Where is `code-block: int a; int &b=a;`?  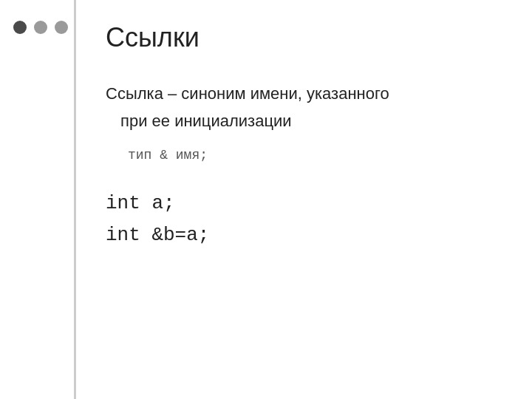
code-block: int a; int &b=a; is located at coordinates (300, 219).